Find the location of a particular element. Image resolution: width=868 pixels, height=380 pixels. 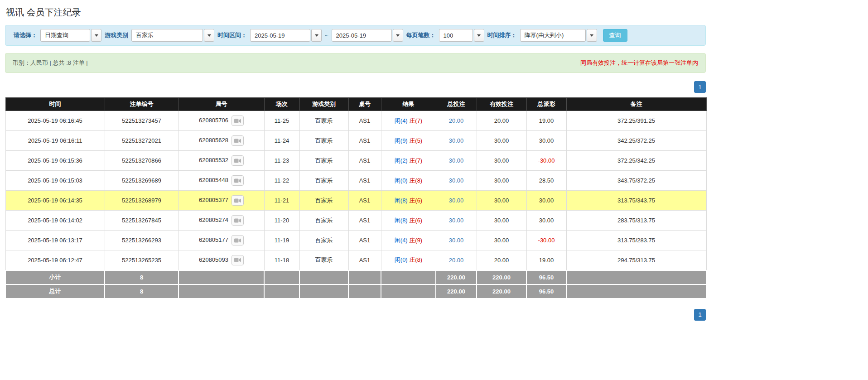

round-number: 620805448 is located at coordinates (214, 180).